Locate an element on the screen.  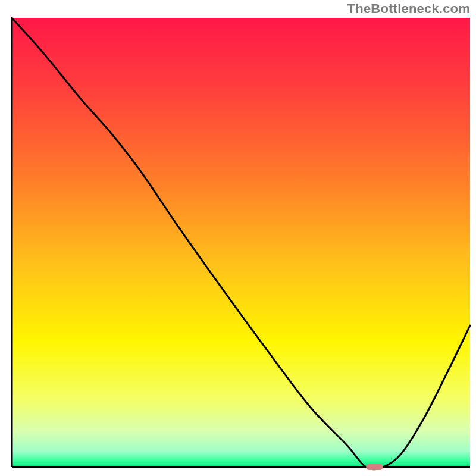
optimal-marker is located at coordinates (374, 467).